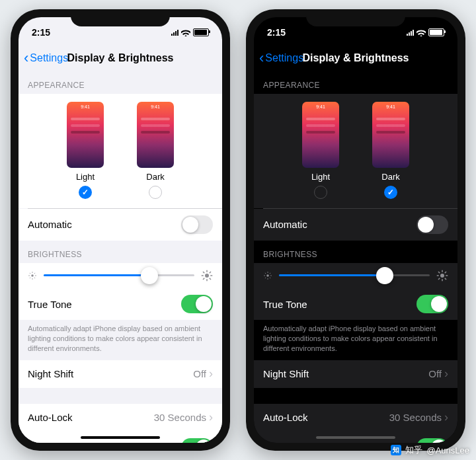  What do you see at coordinates (286, 374) in the screenshot?
I see `night-shift-label: Night Shift` at bounding box center [286, 374].